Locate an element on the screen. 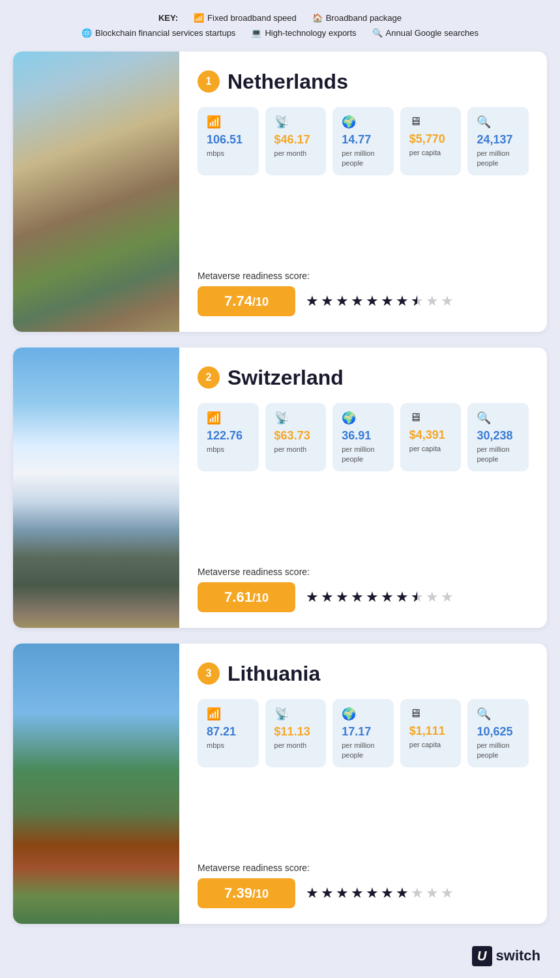  stat-card-0: 📶 87.21 mbps is located at coordinates (228, 733).